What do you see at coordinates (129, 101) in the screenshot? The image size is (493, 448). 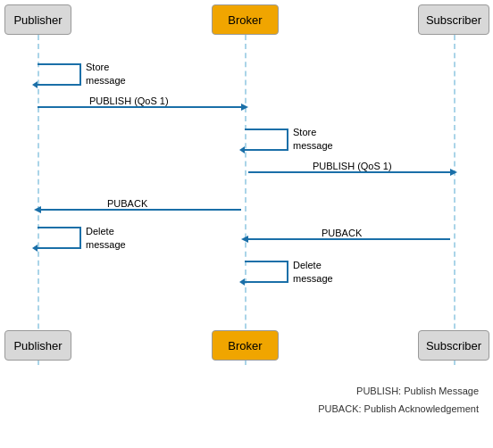 I see `publish-qos1-pub-label: PUBLISH (QoS 1)` at bounding box center [129, 101].